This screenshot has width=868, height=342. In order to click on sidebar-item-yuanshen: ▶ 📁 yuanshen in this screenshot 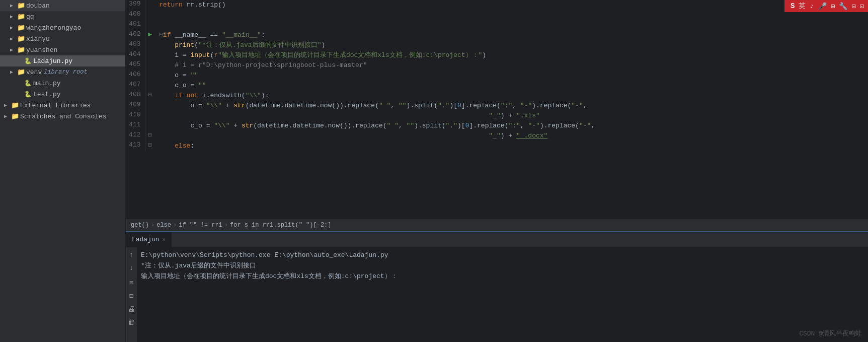, I will do `click(62, 50)`.